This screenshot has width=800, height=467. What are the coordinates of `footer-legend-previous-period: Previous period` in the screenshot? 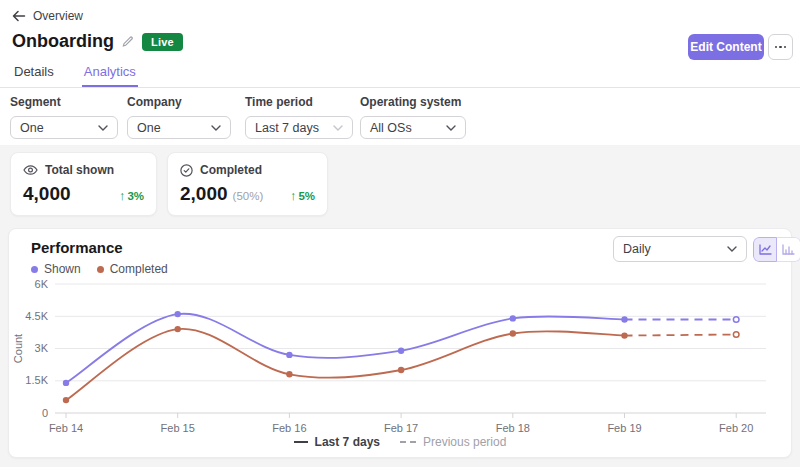 It's located at (453, 442).